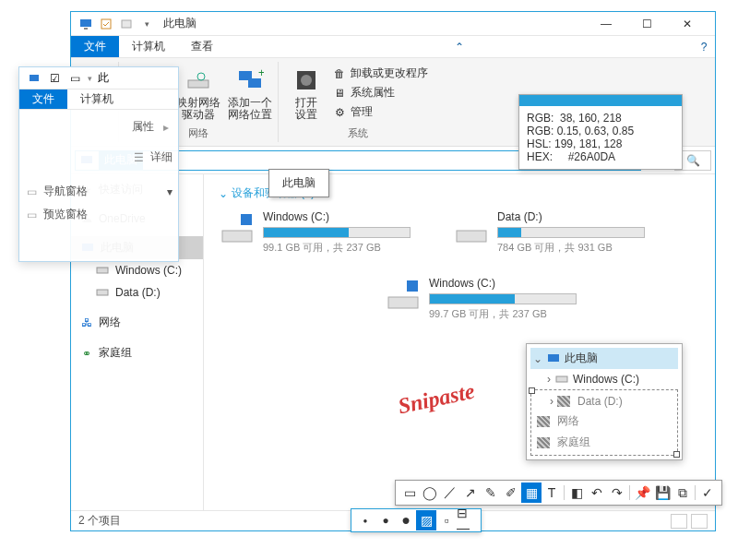 Image resolution: width=738 pixels, height=560 pixels. What do you see at coordinates (704, 46) in the screenshot?
I see `help-icon: ?` at bounding box center [704, 46].